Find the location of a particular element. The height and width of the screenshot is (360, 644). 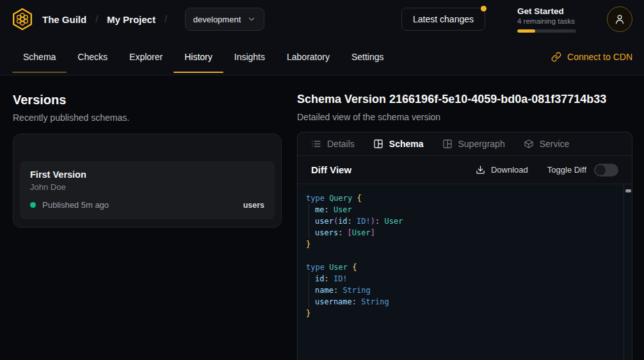

version-detail-subtitle: Detailed view of the schema version is located at coordinates (465, 117).